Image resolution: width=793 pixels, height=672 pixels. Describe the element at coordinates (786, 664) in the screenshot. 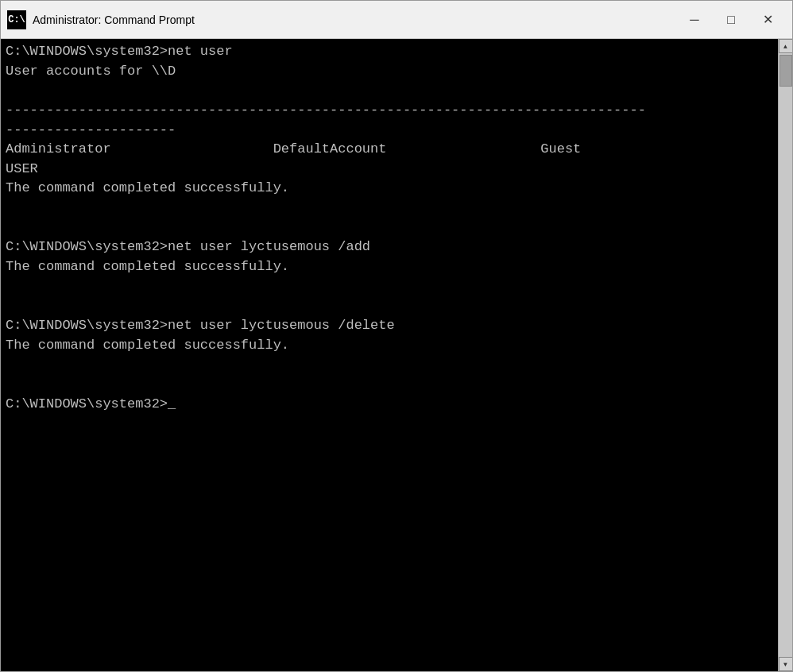

I see `scroll-down-button: ▼` at that location.